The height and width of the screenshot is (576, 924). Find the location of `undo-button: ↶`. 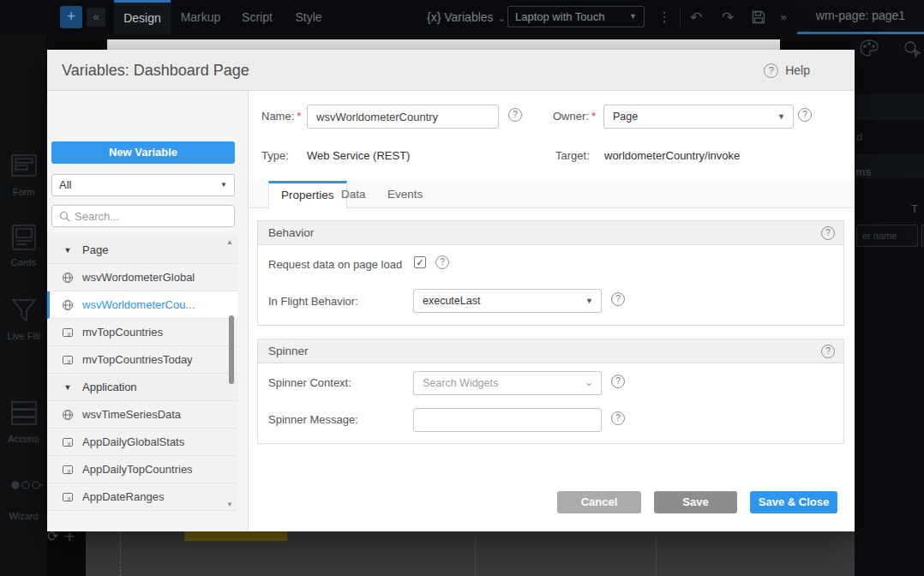

undo-button: ↶ is located at coordinates (696, 17).